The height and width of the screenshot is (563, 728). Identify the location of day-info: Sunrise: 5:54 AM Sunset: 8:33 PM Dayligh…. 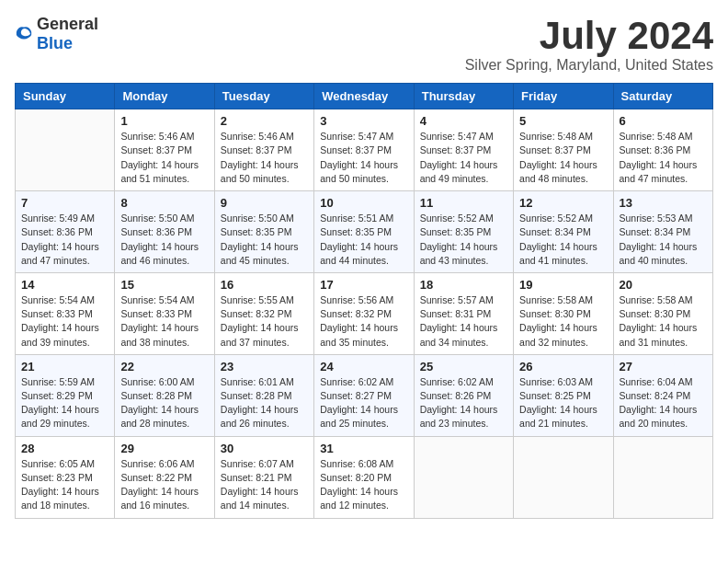
(164, 322).